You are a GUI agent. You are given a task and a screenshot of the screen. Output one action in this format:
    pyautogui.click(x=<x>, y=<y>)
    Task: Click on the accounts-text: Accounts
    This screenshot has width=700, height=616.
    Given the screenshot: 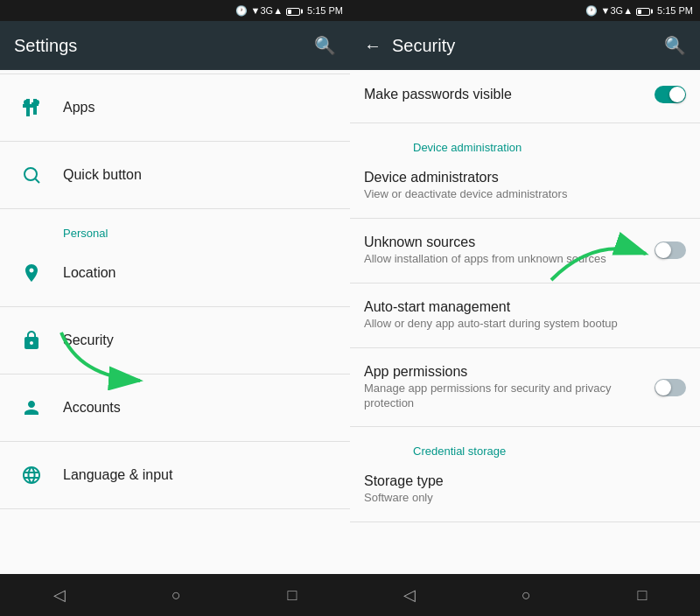 What is the action you would take?
    pyautogui.click(x=200, y=408)
    